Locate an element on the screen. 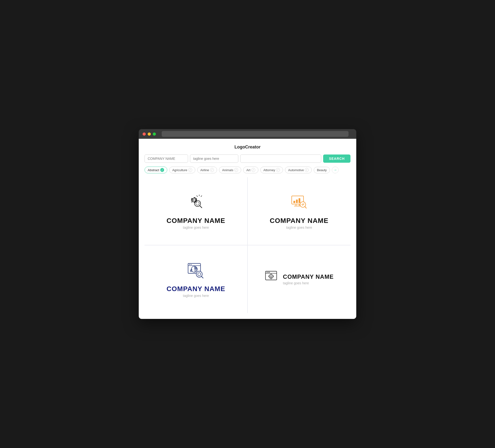  filter-bar: Abstract Agriculture Airline Animals Art… is located at coordinates (248, 170).